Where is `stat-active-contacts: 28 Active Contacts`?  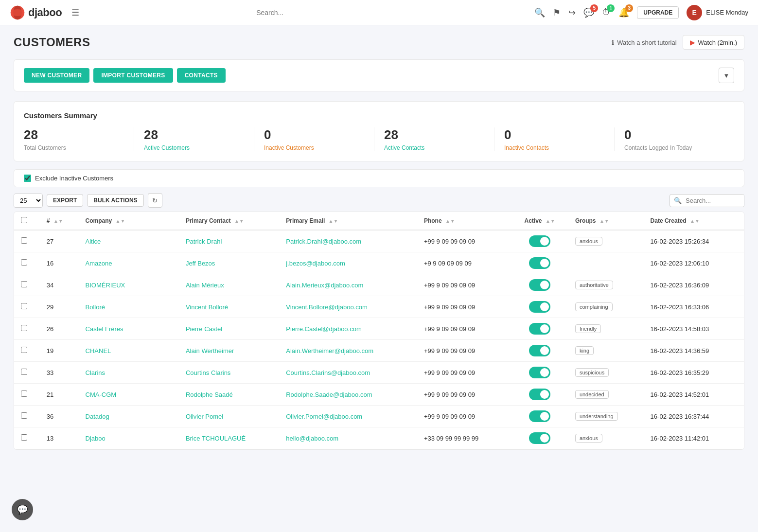
stat-active-contacts: 28 Active Contacts is located at coordinates (434, 139).